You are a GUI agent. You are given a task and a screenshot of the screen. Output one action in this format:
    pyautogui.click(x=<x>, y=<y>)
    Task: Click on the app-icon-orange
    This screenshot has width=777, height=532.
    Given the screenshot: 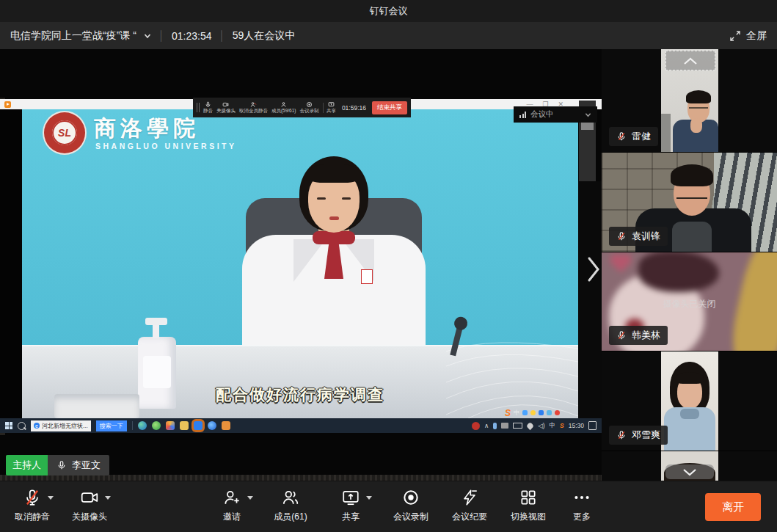 What is the action you would take?
    pyautogui.click(x=226, y=426)
    